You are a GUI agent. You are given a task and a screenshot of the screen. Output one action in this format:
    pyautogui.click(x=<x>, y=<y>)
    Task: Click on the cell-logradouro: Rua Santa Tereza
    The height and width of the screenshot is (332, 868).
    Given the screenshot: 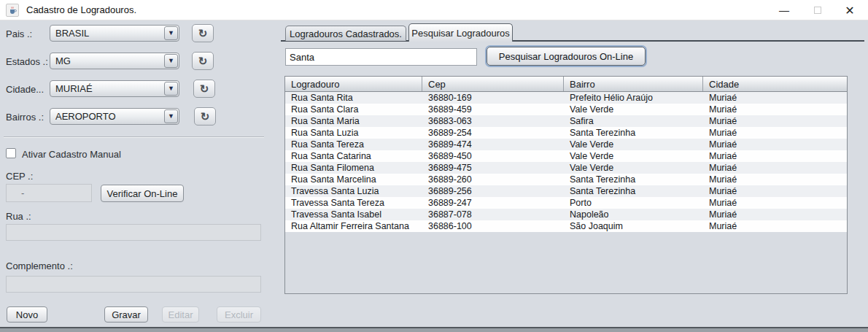 What is the action you would take?
    pyautogui.click(x=354, y=144)
    